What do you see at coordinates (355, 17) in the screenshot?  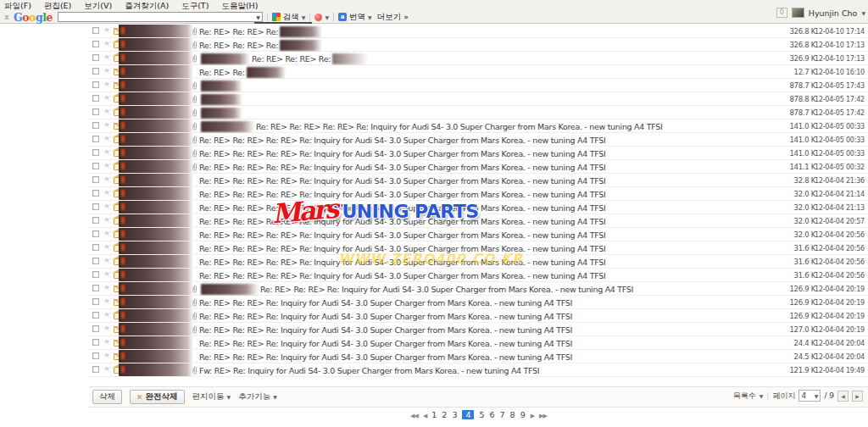 I see `toolbar-translate-button: a 번역 ▼` at bounding box center [355, 17].